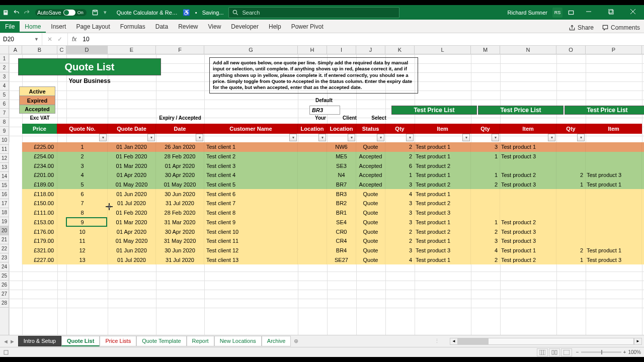 Image resolution: width=644 pixels, height=362 pixels. I want to click on filter-M, so click(495, 138).